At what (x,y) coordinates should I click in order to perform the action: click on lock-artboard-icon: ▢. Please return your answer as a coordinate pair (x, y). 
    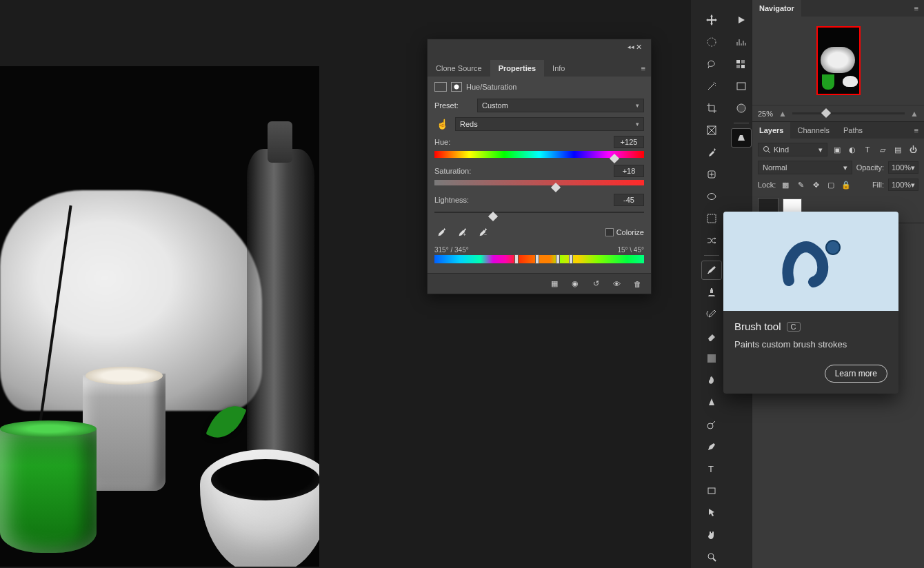
    Looking at the image, I should click on (831, 185).